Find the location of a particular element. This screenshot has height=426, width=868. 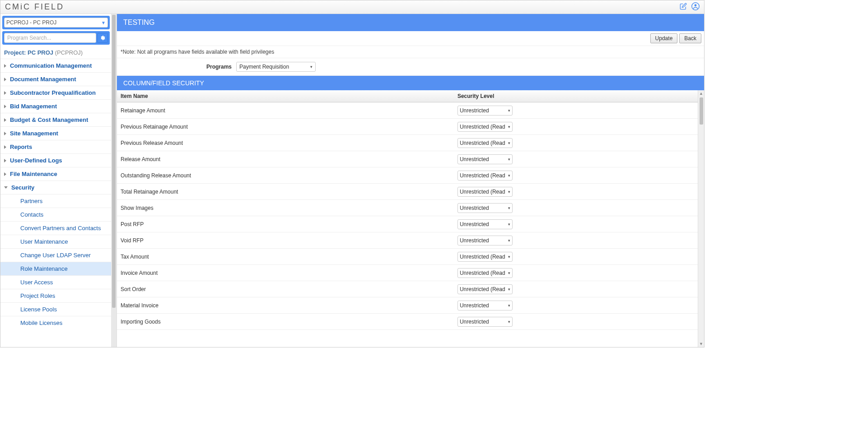

table-row: Outstanding Release AmountUnrestricted (… is located at coordinates (407, 176).